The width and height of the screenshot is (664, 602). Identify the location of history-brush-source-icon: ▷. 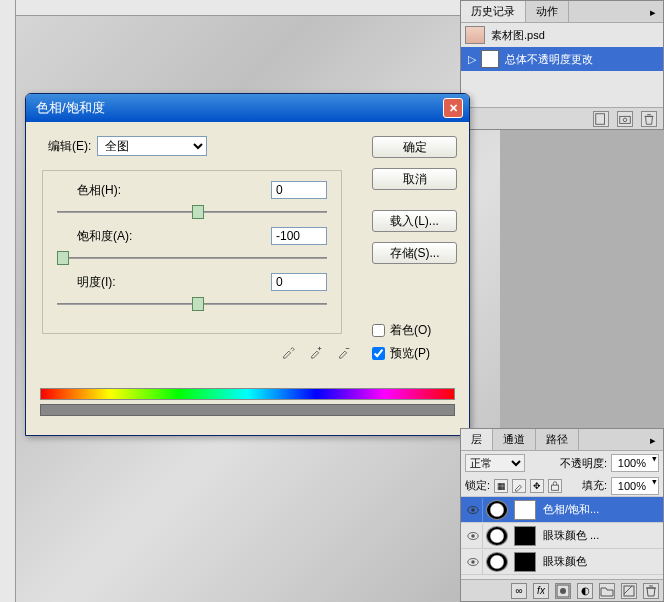
(472, 60).